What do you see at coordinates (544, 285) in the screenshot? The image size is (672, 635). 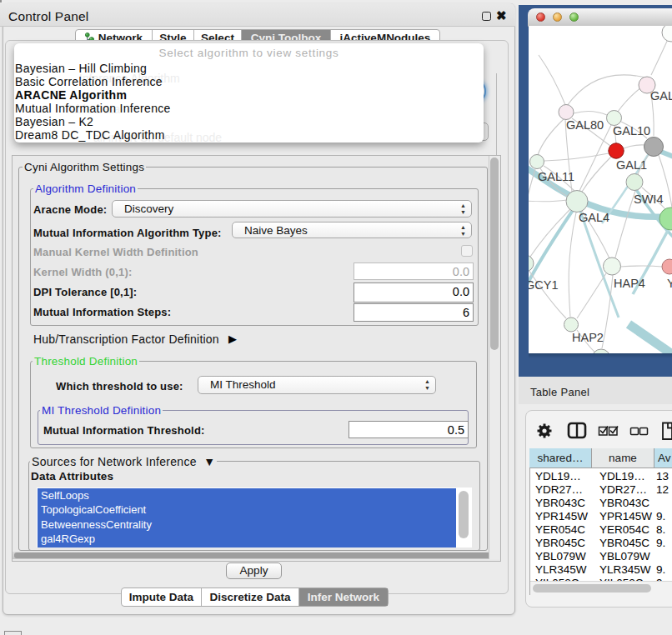 I see `svg-text: GCY1` at bounding box center [544, 285].